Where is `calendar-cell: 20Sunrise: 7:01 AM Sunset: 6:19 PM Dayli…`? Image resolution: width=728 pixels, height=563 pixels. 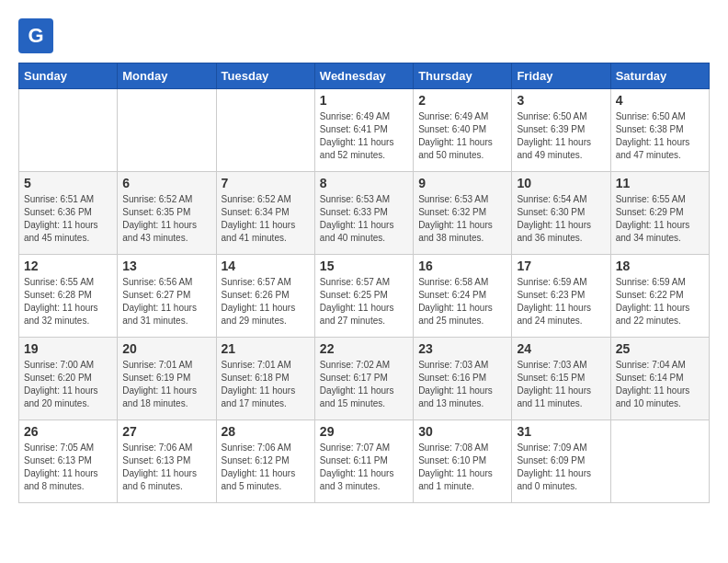 calendar-cell: 20Sunrise: 7:01 AM Sunset: 6:19 PM Dayli… is located at coordinates (167, 379).